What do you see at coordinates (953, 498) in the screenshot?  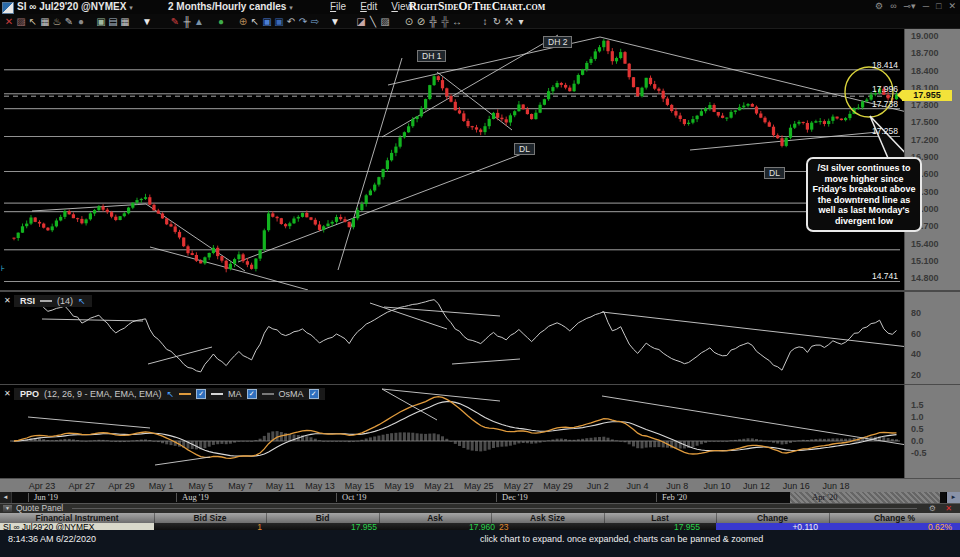 I see `scroll-right-icon: ►` at bounding box center [953, 498].